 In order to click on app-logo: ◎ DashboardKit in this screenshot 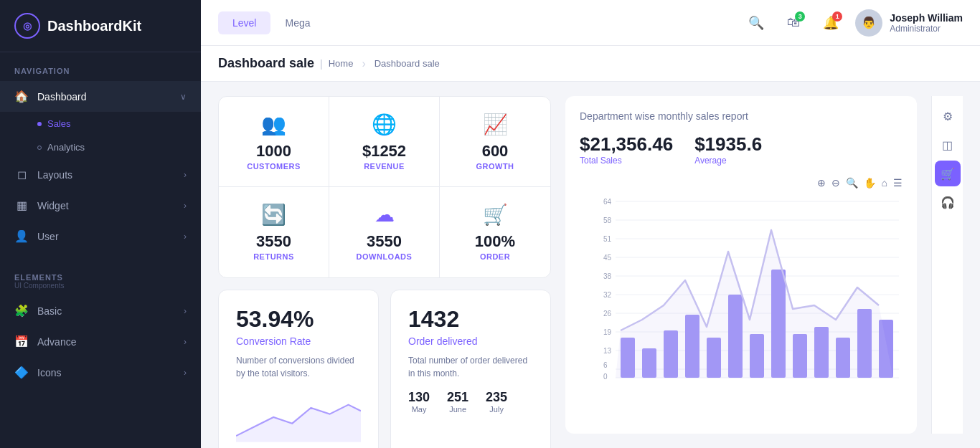, I will do `click(100, 26)`.